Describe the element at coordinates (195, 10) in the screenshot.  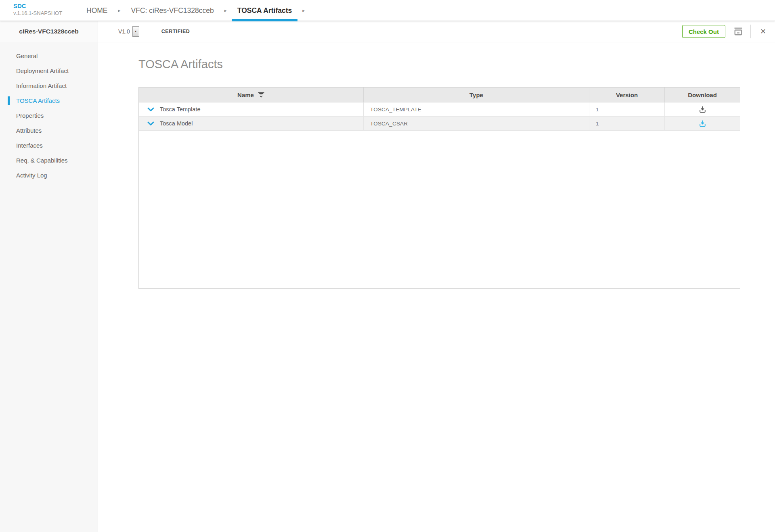
I see `breadcrumb: HOME ▸ VFC: ciRes-VFC1328cceb ▸ TOSCA Ar…` at that location.